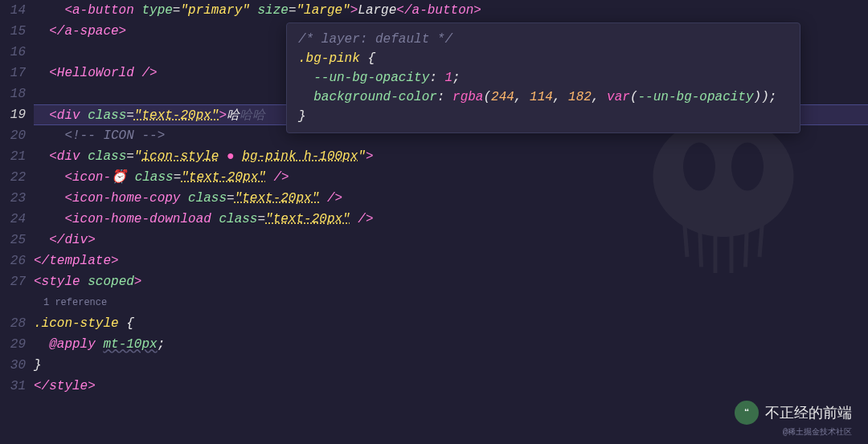 The image size is (868, 444). Describe the element at coordinates (451, 324) in the screenshot. I see `code-line: .icon-style {` at that location.